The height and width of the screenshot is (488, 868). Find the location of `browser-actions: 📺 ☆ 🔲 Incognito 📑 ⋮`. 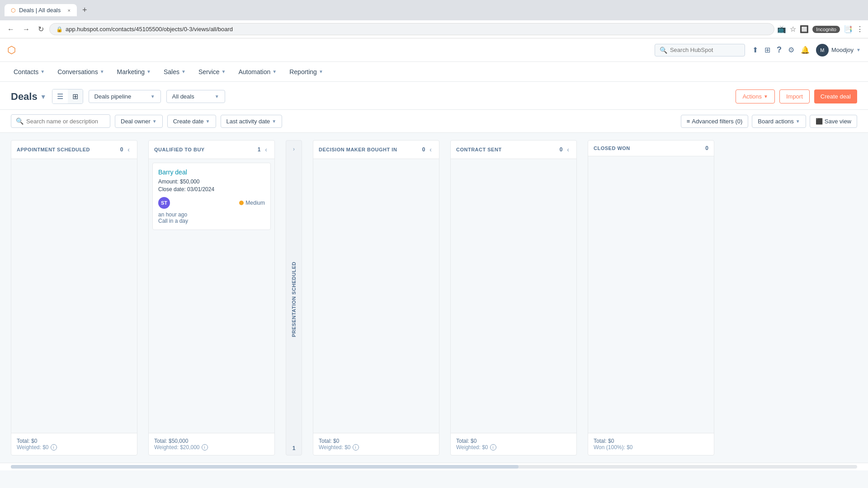

browser-actions: 📺 ☆ 🔲 Incognito 📑 ⋮ is located at coordinates (820, 29).